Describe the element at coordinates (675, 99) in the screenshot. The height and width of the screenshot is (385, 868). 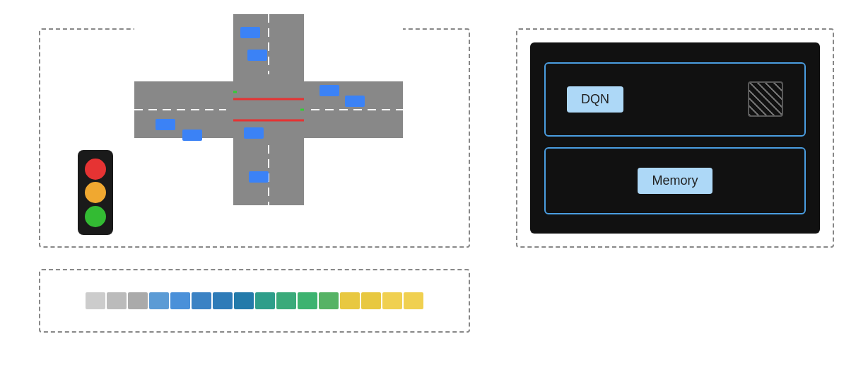
I see `dqn-card: DQN` at that location.